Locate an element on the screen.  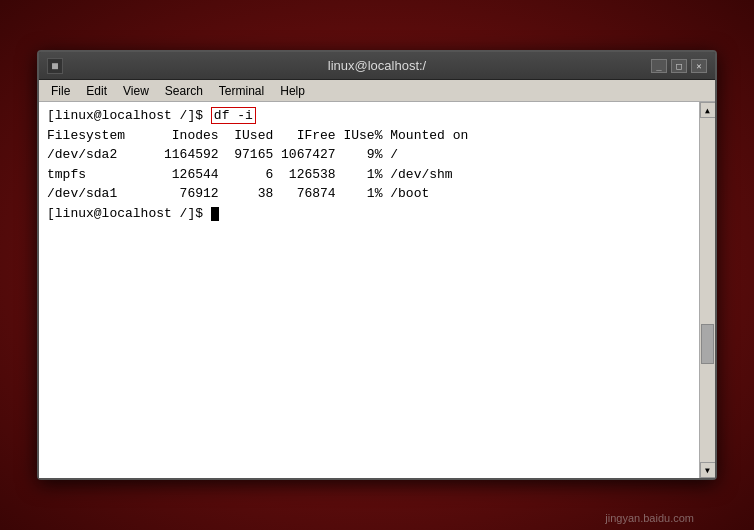
terminal-line-6: [linux@localhost /]$ is located at coordinates (369, 214).